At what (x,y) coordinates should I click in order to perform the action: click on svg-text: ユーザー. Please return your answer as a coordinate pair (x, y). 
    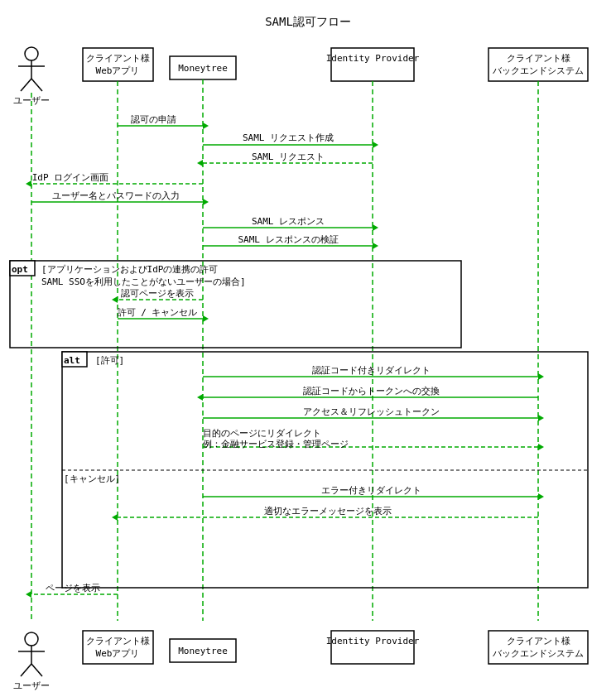
    Looking at the image, I should click on (31, 685).